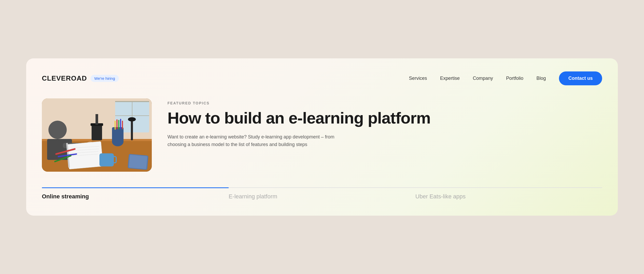 The width and height of the screenshot is (644, 274). Describe the element at coordinates (97, 135) in the screenshot. I see `article-image` at that location.